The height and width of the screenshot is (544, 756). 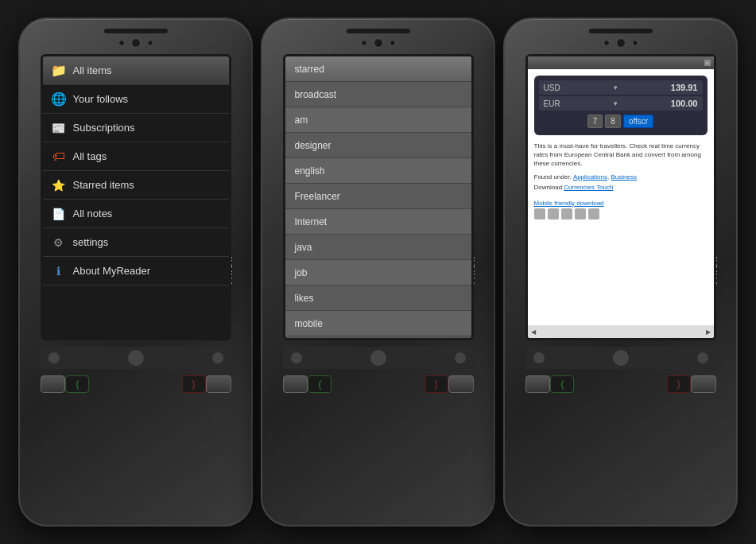 What do you see at coordinates (59, 128) in the screenshot?
I see `menu-icon-subscriptions: 📰` at bounding box center [59, 128].